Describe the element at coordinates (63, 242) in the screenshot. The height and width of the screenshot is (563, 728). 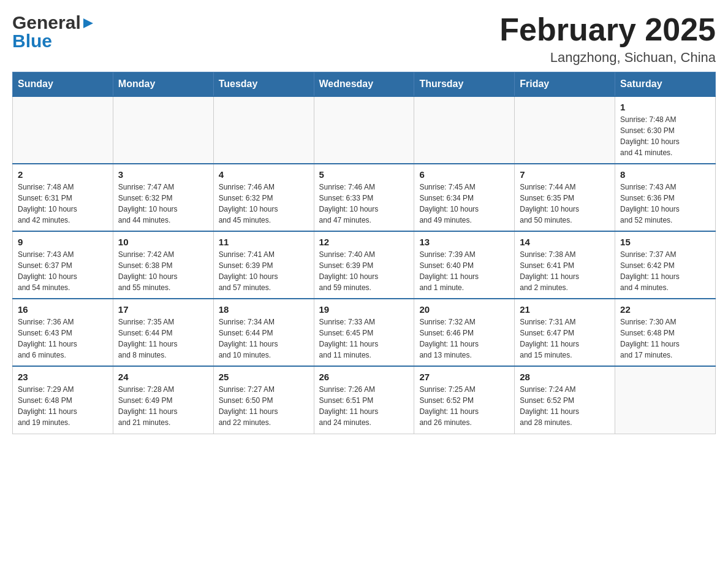
I see `day-number: 9` at that location.